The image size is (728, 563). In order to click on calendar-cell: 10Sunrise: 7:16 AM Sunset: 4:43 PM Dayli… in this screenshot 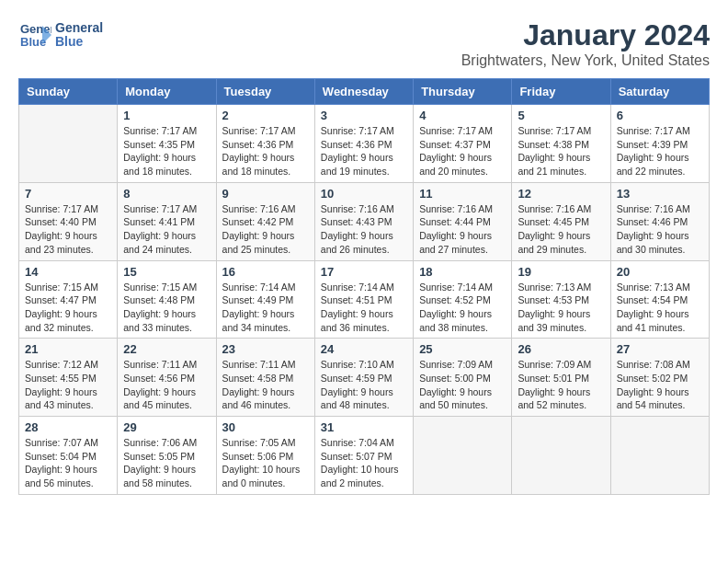, I will do `click(364, 221)`.